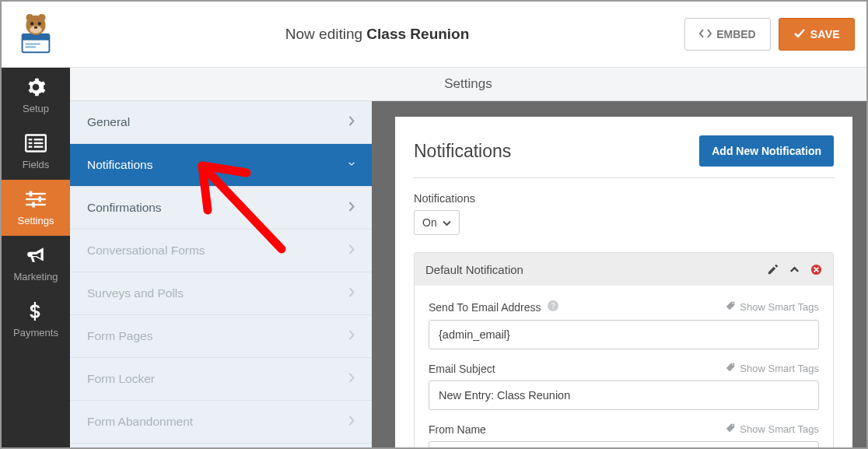 Image resolution: width=868 pixels, height=449 pixels. Describe the element at coordinates (124, 208) in the screenshot. I see `settings-item-label: Confirmations` at that location.